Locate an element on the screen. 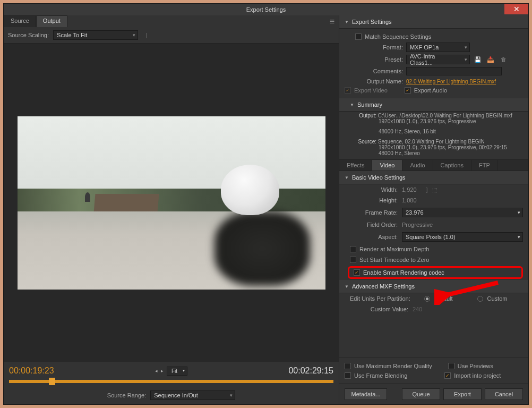 This screenshot has height=408, width=532. match-sequence-checkbox is located at coordinates (358, 37).